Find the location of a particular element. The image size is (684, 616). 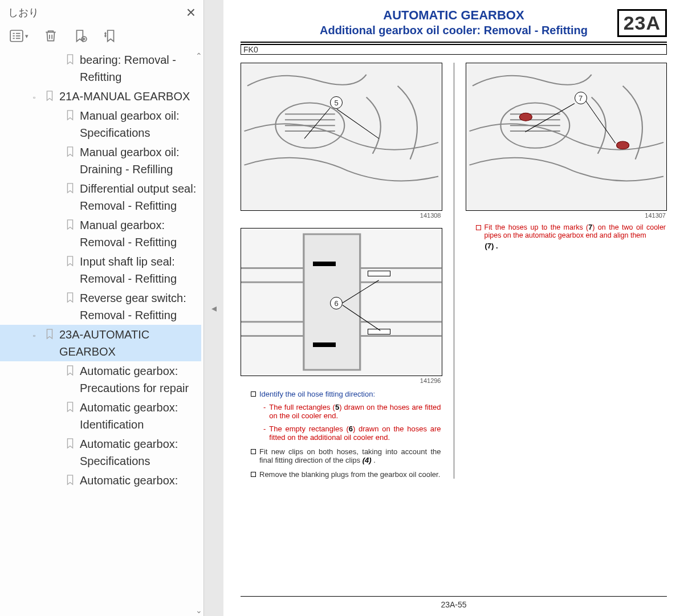

sidebar-title: しおり is located at coordinates (23, 13).